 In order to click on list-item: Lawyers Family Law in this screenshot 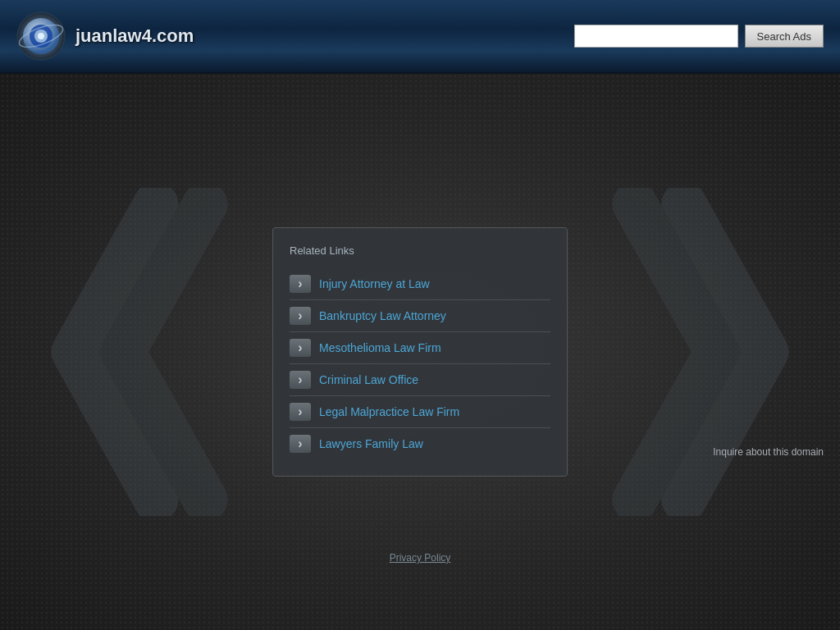, I will do `click(420, 444)`.